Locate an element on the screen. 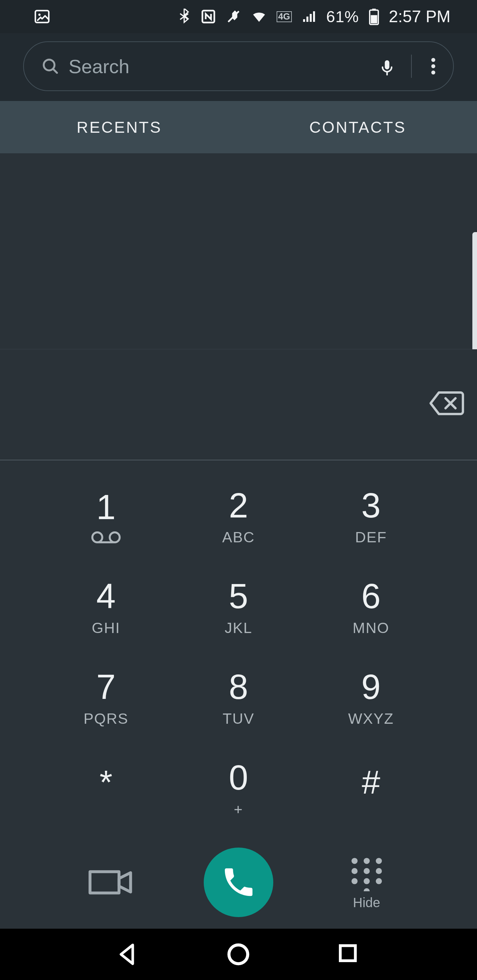 The image size is (477, 980). status-bar: 4G 61% 2:57 PM is located at coordinates (238, 17).